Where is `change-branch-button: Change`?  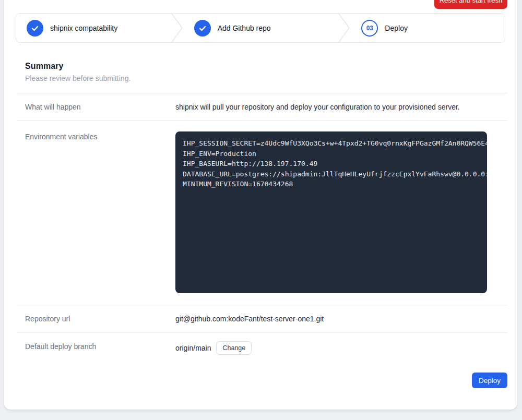 change-branch-button: Change is located at coordinates (234, 348).